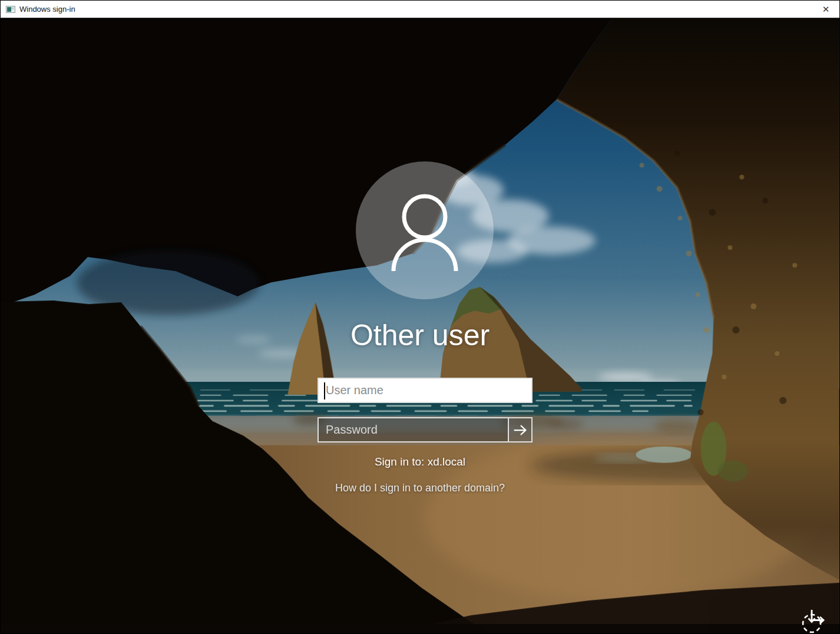 This screenshot has height=634, width=840. What do you see at coordinates (520, 430) in the screenshot?
I see `submit-button` at bounding box center [520, 430].